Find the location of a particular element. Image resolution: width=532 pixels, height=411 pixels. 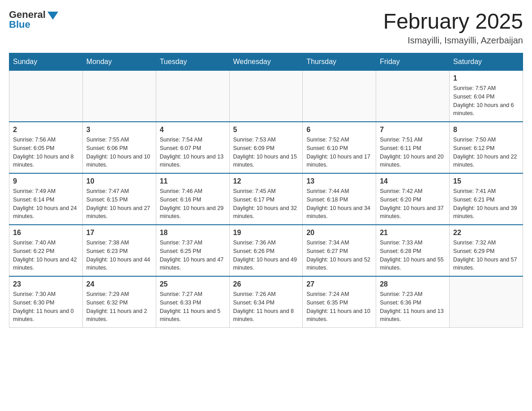

calendar-day-cell: 20Sunrise: 7:34 AMSunset: 6:27 PMDayligh… is located at coordinates (339, 251).